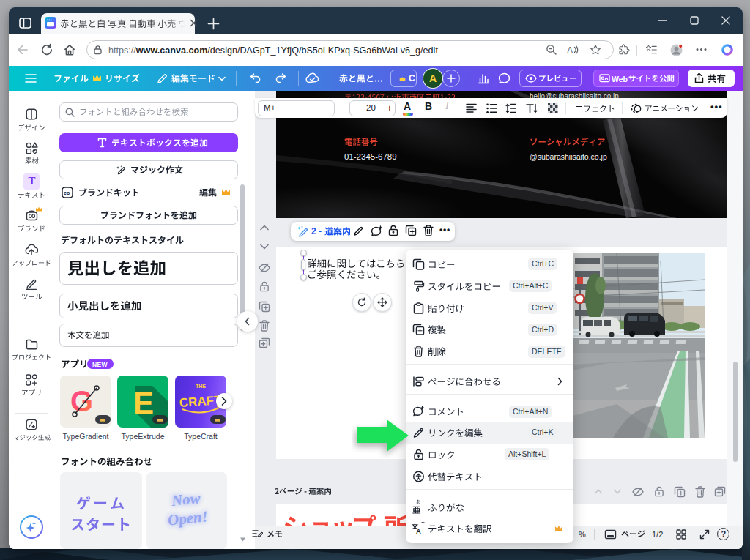 This screenshot has height=560, width=750. I want to click on svg-text: THE, so click(201, 387).